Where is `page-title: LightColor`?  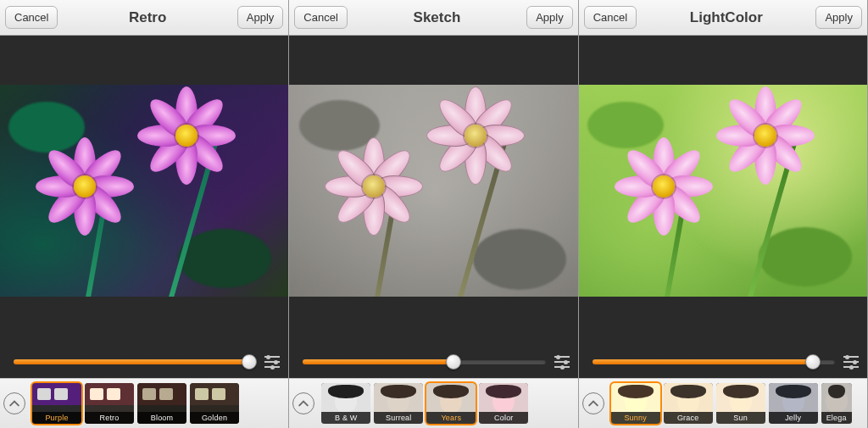 page-title: LightColor is located at coordinates (726, 18).